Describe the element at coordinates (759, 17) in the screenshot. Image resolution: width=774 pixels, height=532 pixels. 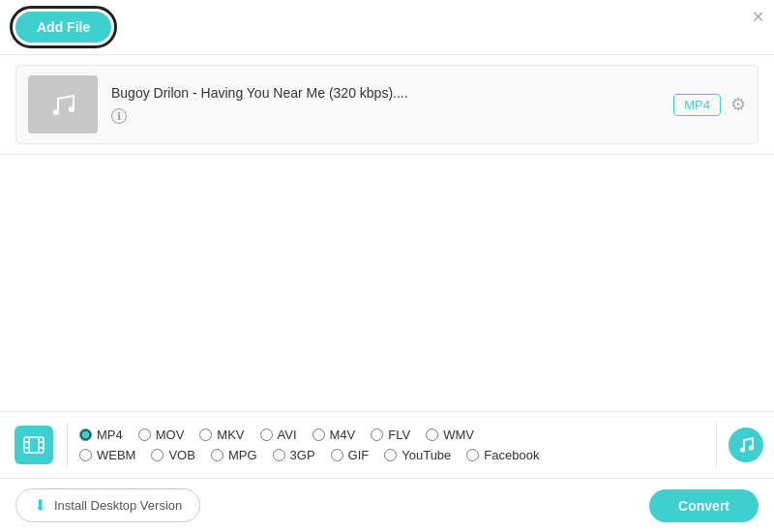
I see `close-button: ✕` at that location.